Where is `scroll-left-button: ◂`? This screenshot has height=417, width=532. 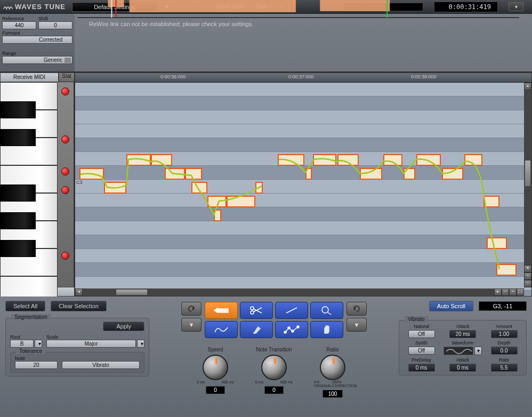 scroll-left-button: ◂ is located at coordinates (79, 292).